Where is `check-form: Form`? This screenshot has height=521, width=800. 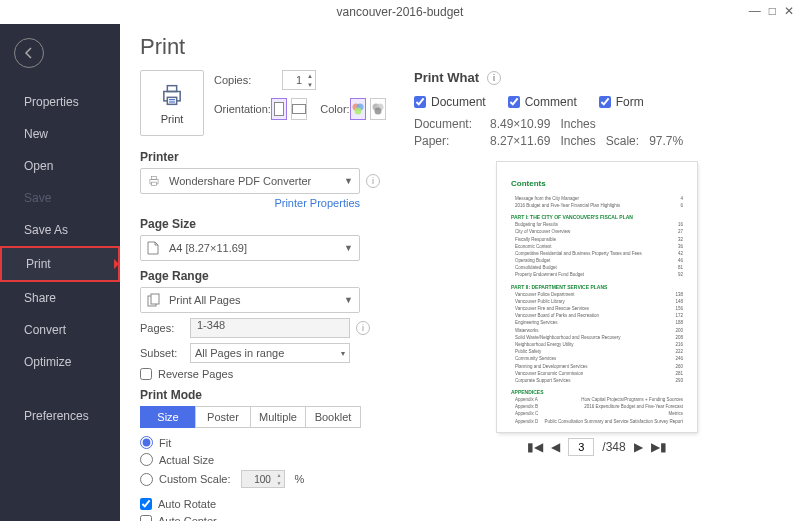
check-form: Form is located at coordinates (622, 102).